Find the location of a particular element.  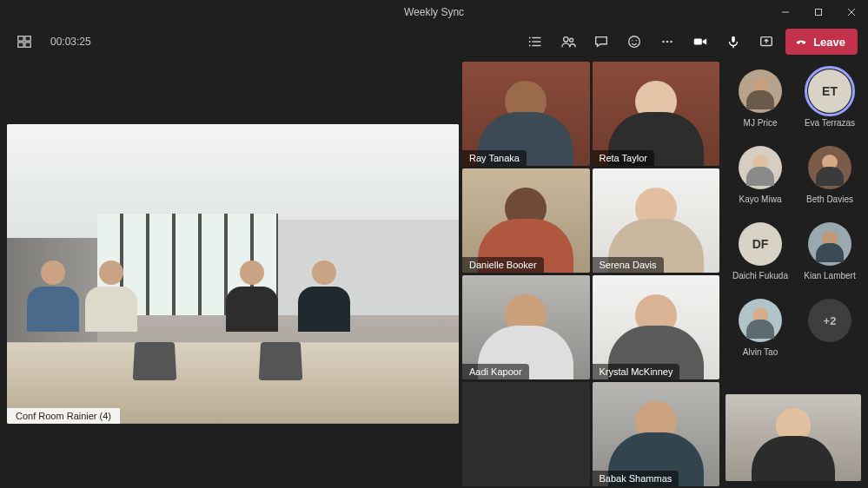

overflow-count: +2 is located at coordinates (830, 320).